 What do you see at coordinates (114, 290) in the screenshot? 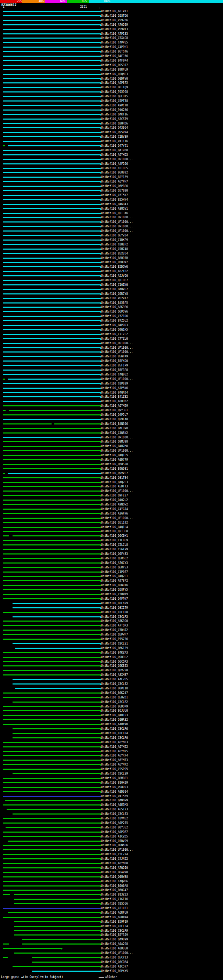
I see `hit-label: UniRef100_B4DVG7` at bounding box center [114, 290].